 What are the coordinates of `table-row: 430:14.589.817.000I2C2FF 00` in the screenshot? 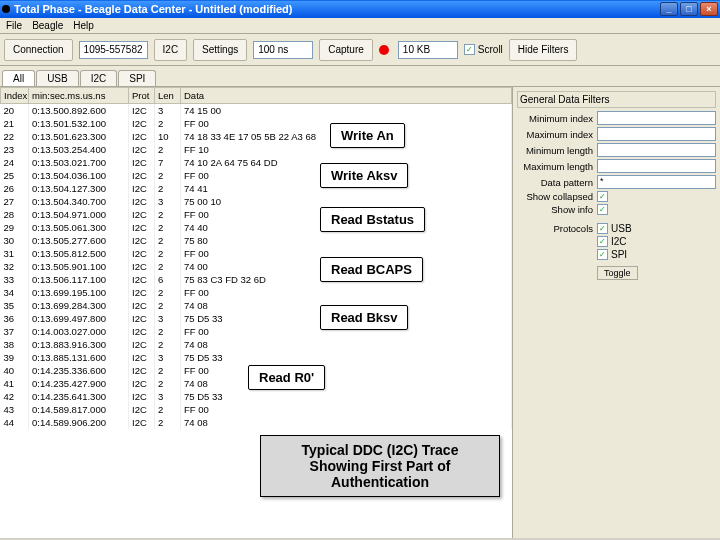 It's located at (256, 410).